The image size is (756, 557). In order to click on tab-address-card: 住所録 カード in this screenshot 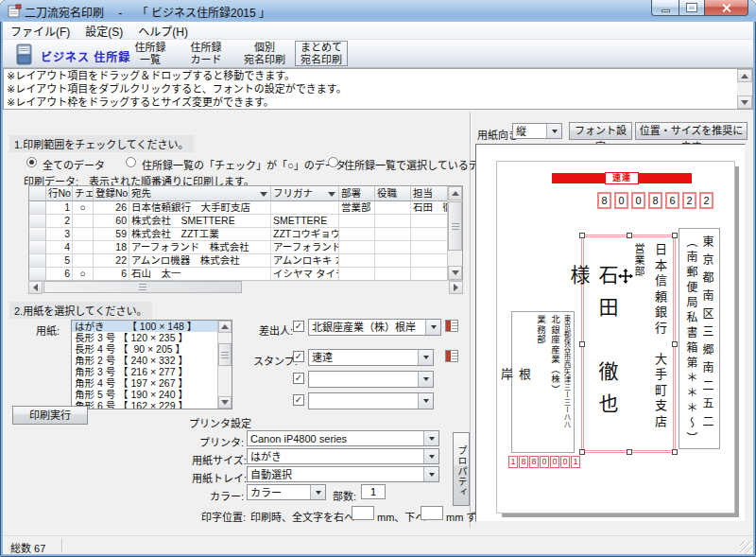, I will do `click(206, 53)`.